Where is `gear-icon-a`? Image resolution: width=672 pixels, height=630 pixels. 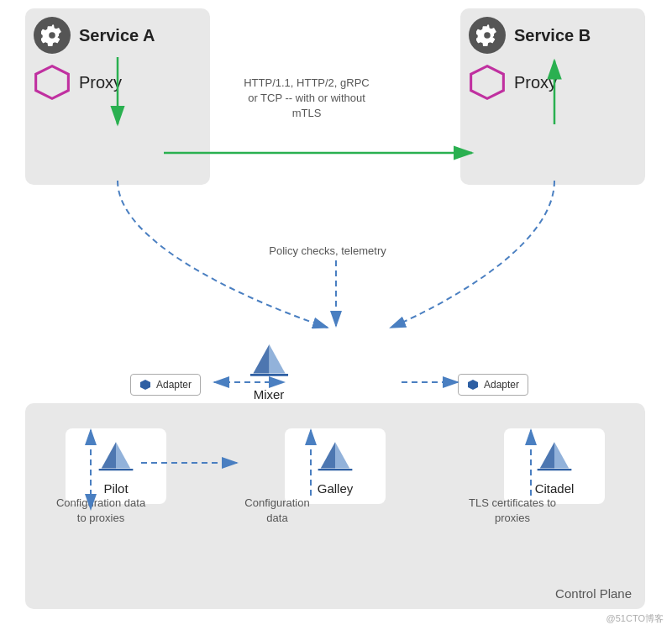 gear-icon-a is located at coordinates (52, 35).